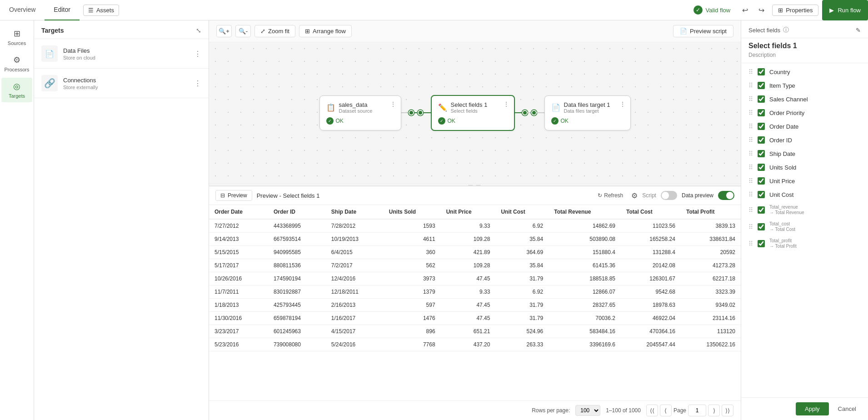 The height and width of the screenshot is (420, 868). What do you see at coordinates (412, 212) in the screenshot?
I see `col-header-units-sold: Units Sold` at bounding box center [412, 212].